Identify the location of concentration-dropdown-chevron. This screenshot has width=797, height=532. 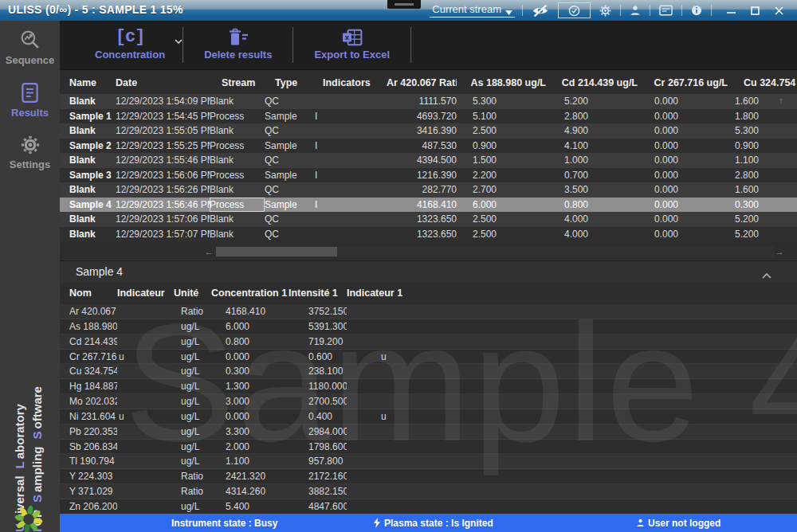
(179, 40).